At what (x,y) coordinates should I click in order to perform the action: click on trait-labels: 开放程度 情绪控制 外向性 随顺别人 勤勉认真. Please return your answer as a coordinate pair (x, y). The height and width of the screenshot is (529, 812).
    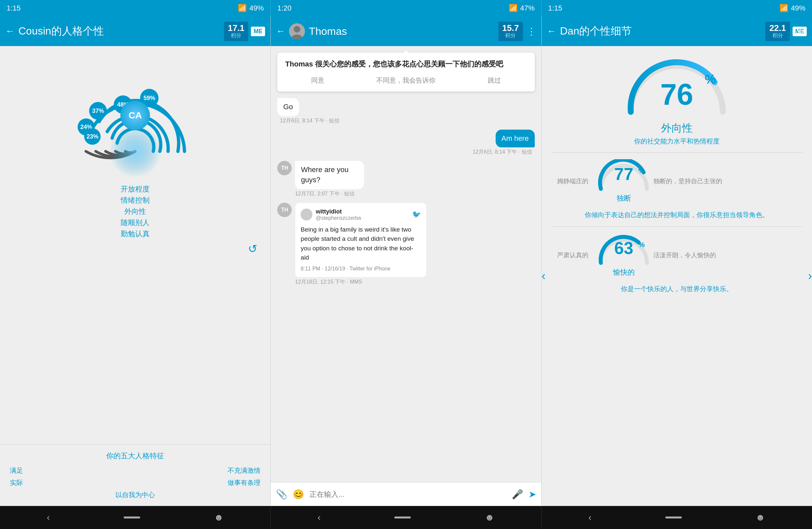
    Looking at the image, I should click on (135, 212).